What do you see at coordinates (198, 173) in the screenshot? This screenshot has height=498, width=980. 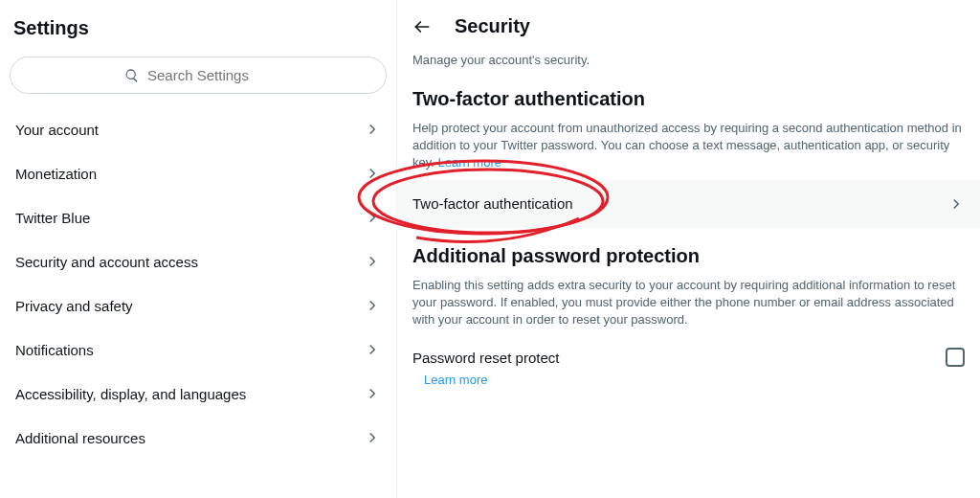 I see `nav-monetization: Monetization` at bounding box center [198, 173].